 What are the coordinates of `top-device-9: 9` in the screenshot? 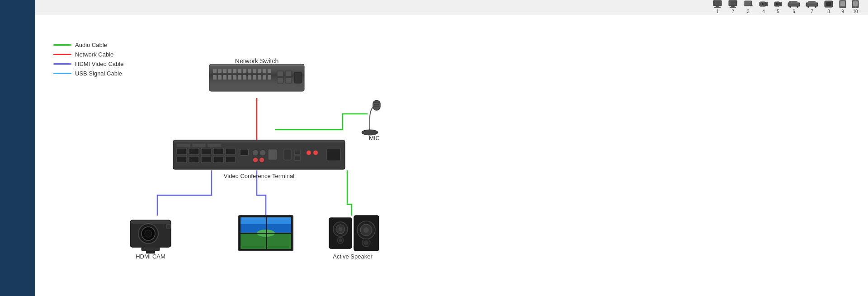 It's located at (843, 7).